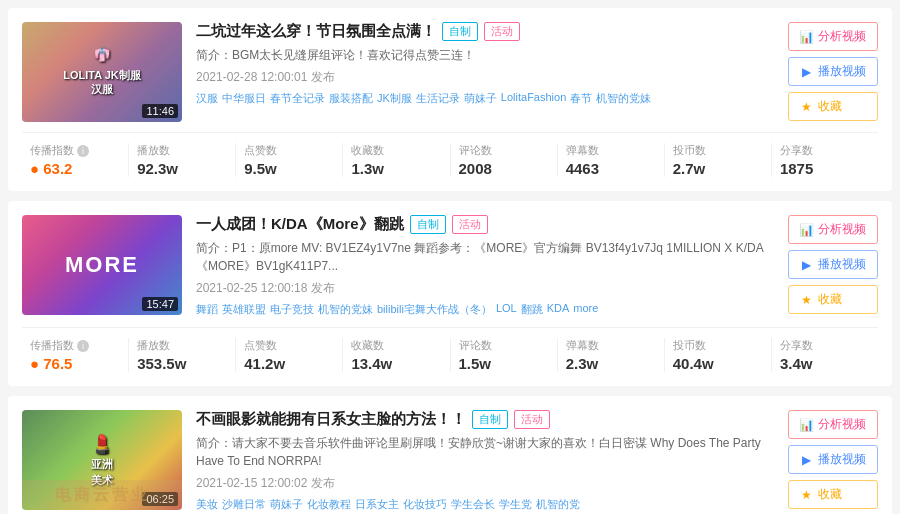 The height and width of the screenshot is (514, 900). What do you see at coordinates (532, 420) in the screenshot?
I see `badge-active-3: 活动` at bounding box center [532, 420].